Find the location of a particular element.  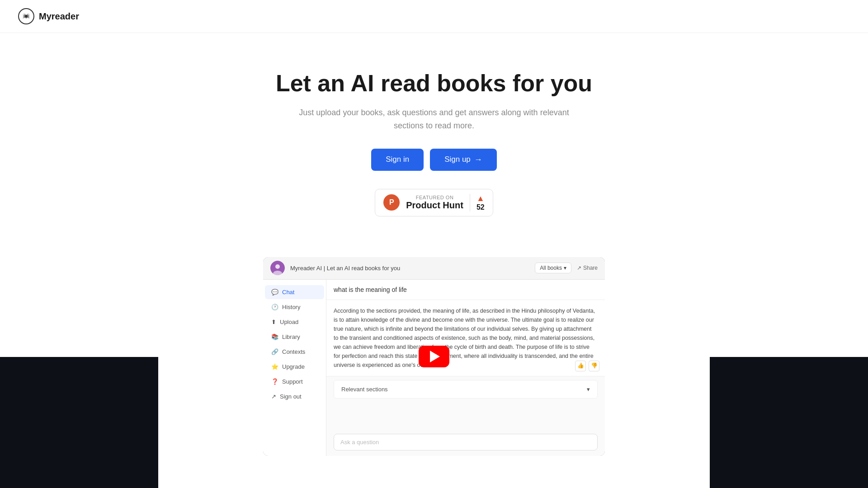

upvote-icon: ▲ is located at coordinates (481, 199).